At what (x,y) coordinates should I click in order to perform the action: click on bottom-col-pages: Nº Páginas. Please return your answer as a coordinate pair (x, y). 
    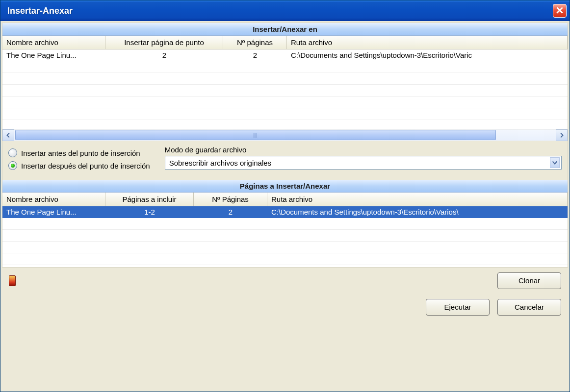
    Looking at the image, I should click on (231, 199).